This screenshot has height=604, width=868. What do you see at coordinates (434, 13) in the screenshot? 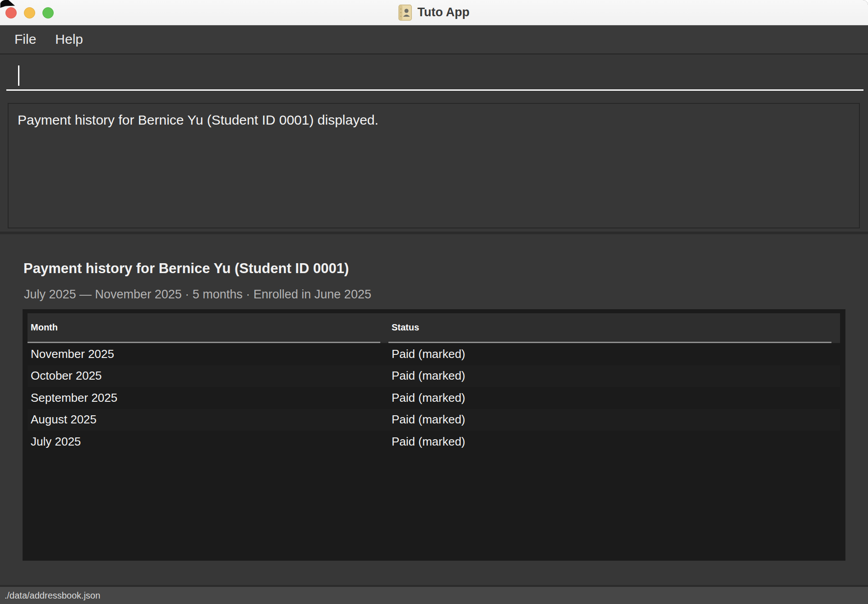
I see `title-group: Tuto App` at bounding box center [434, 13].